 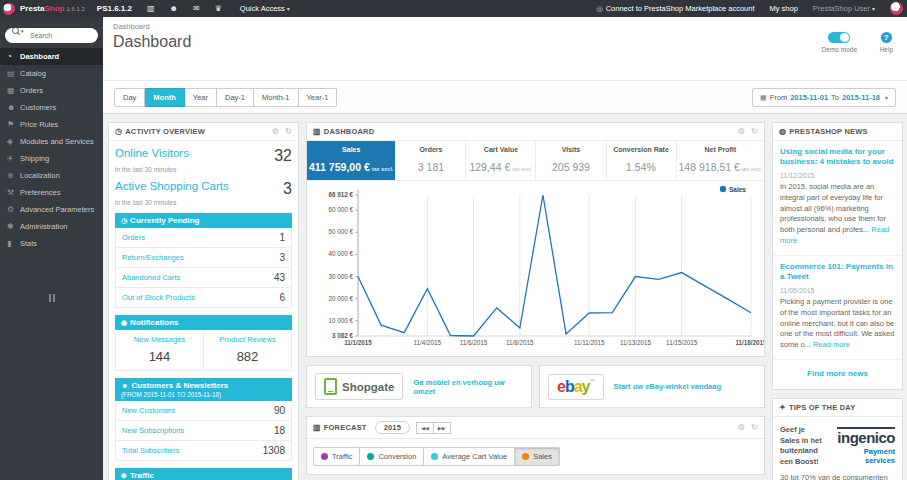 I want to click on notification-cell-product-reviews: Product Reviews882, so click(x=248, y=350).